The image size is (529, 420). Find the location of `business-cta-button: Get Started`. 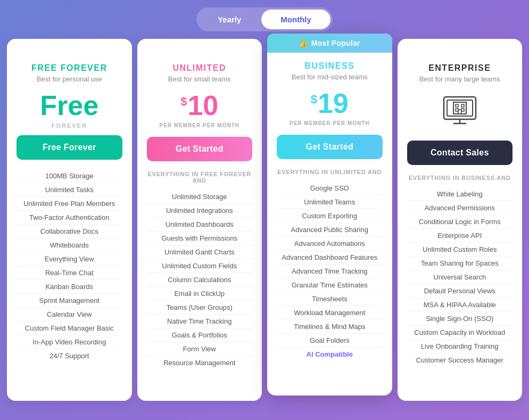

business-cta-button: Get Started is located at coordinates (330, 147).